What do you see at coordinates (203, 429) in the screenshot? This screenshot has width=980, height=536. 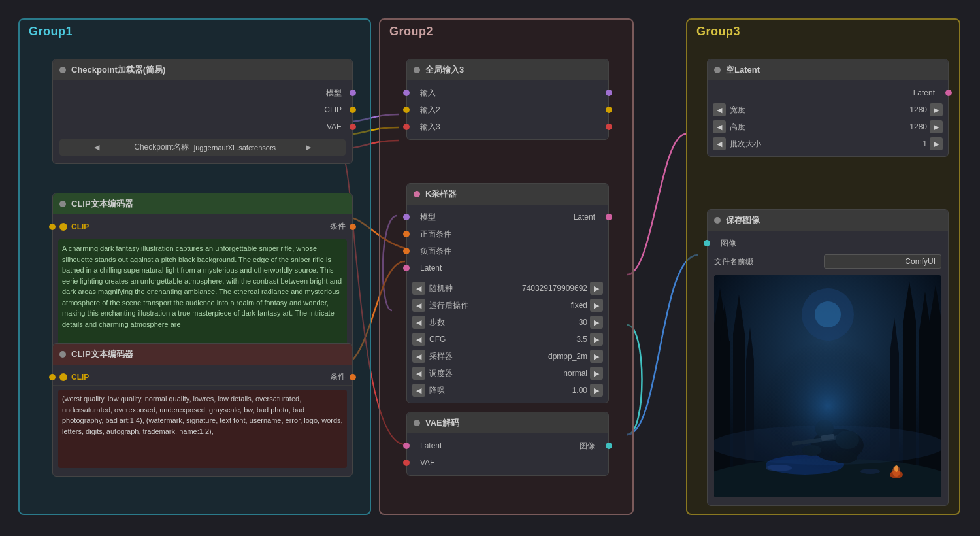 I see `clip-neg-textarea: (worst quality, low quality, normal qual…` at bounding box center [203, 429].